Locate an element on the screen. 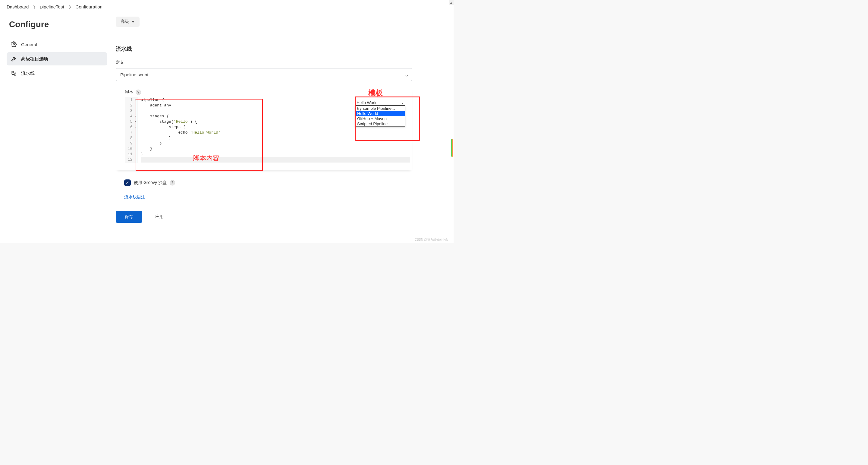 The height and width of the screenshot is (465, 868). template-select: Hello World ⌄ is located at coordinates (380, 103).